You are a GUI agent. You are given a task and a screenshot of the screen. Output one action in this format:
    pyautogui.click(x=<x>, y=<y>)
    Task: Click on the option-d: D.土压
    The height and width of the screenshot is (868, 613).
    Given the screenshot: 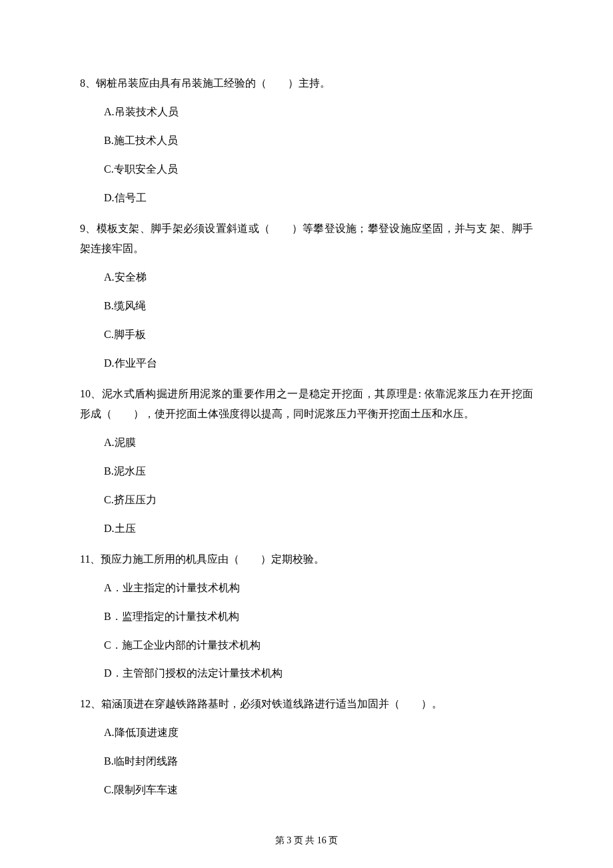 What is the action you would take?
    pyautogui.click(x=318, y=529)
    